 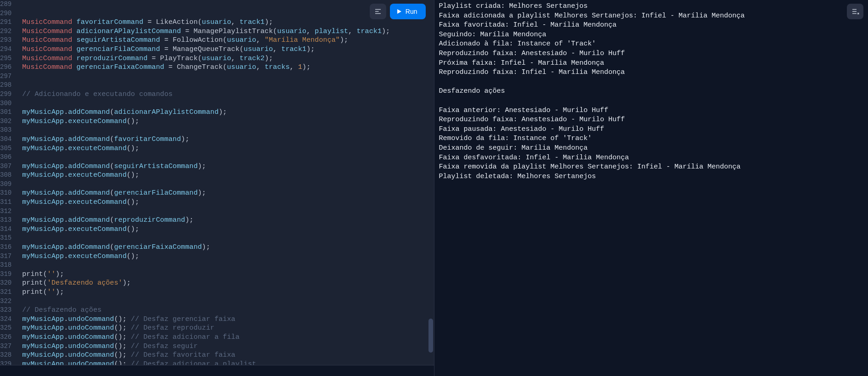 I want to click on status-bar, so click(x=217, y=370).